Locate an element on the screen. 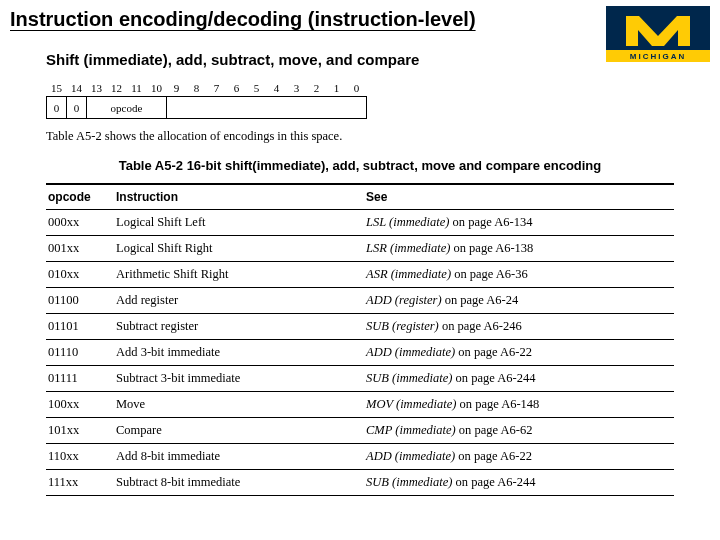 The width and height of the screenshot is (720, 540). see-mnemonic: SUB (register) is located at coordinates (402, 326).